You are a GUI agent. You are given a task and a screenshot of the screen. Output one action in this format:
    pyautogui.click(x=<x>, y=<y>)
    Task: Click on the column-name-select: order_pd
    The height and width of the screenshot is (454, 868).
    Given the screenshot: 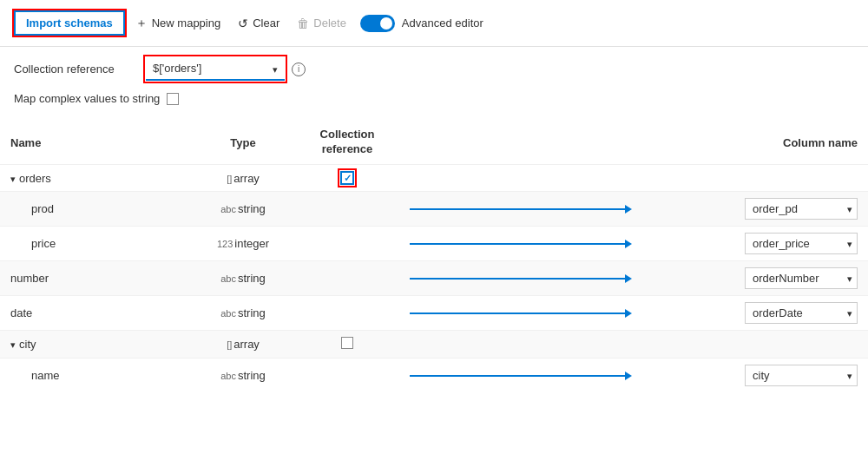 What is the action you would take?
    pyautogui.click(x=801, y=208)
    